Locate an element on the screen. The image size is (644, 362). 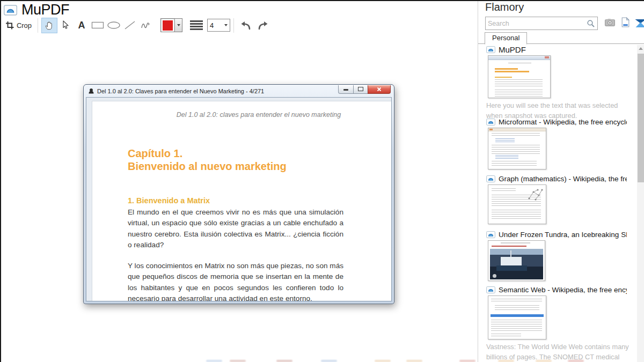
search-input is located at coordinates (536, 24).